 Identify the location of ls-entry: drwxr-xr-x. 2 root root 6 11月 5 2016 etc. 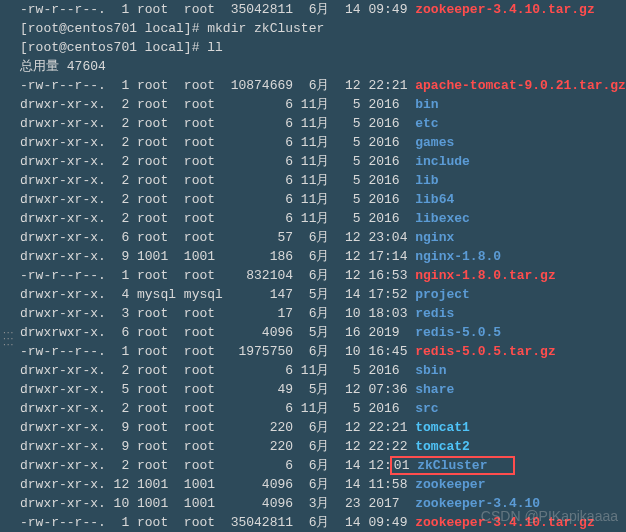
(323, 124).